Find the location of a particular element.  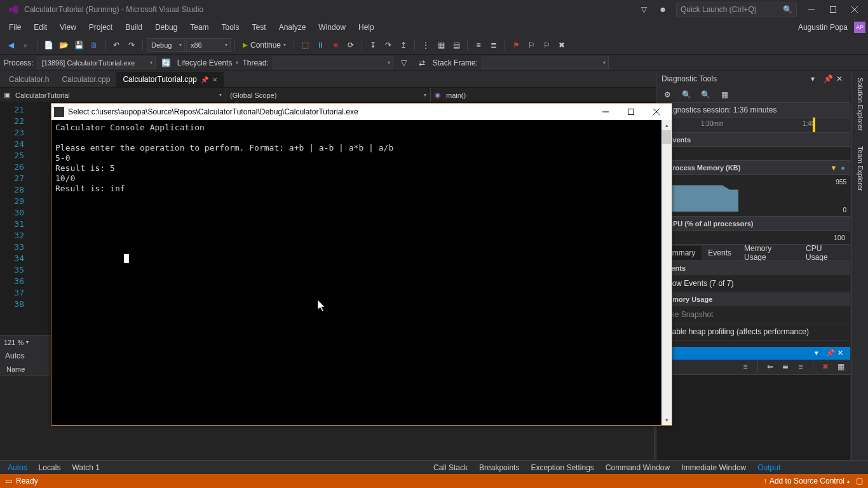

take-snapshot-link: Take Snapshot is located at coordinates (754, 315).